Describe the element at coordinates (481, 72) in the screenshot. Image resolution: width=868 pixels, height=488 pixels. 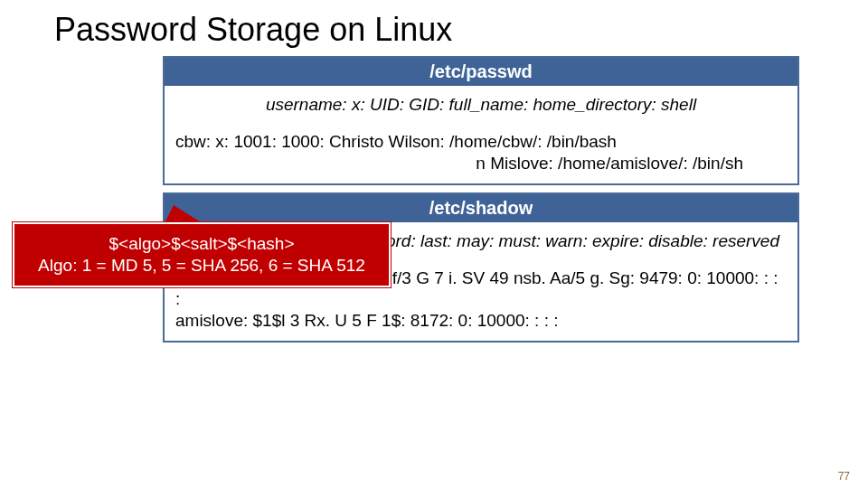
I see `passwd-header: /etc/passwd` at that location.